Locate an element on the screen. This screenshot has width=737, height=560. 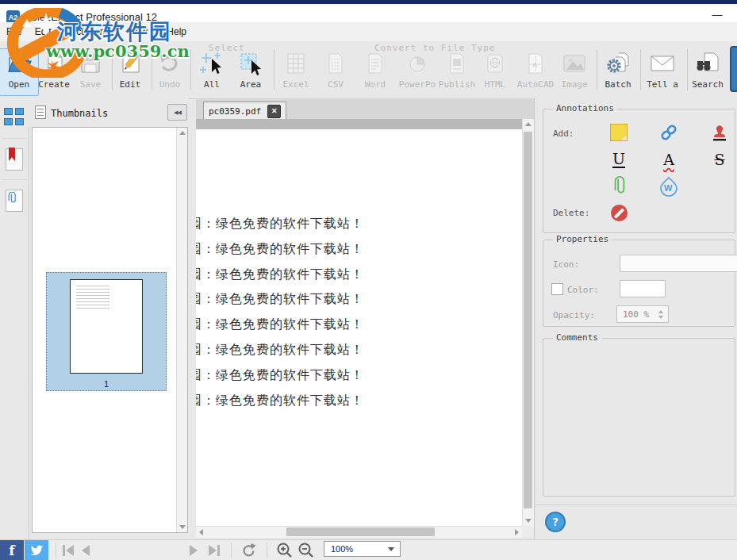
toolbar-button-tell-a-friend: Tell a is located at coordinates (662, 72).